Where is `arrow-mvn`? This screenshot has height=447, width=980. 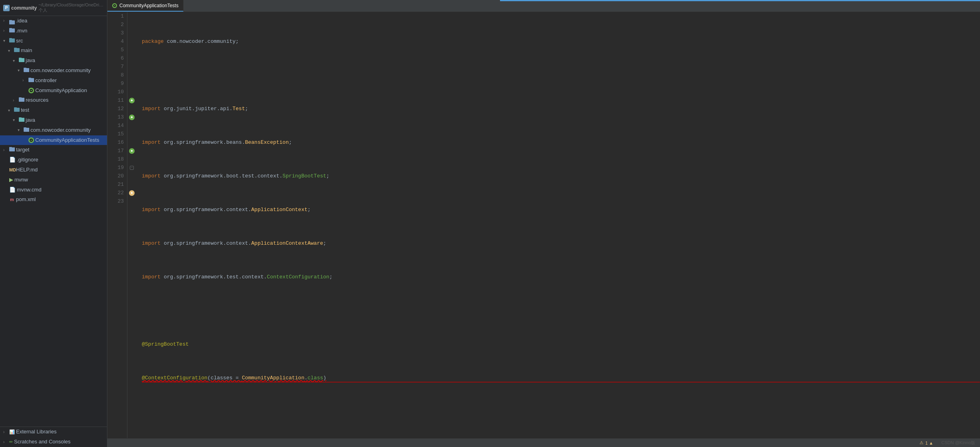
arrow-mvn is located at coordinates (6, 31).